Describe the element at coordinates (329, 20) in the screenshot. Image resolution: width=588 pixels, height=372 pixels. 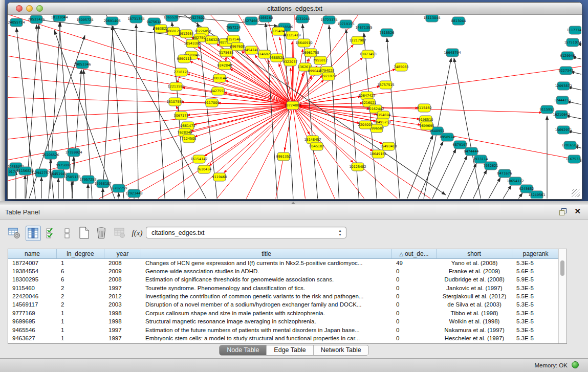
I see `graph-node: 15723374` at that location.